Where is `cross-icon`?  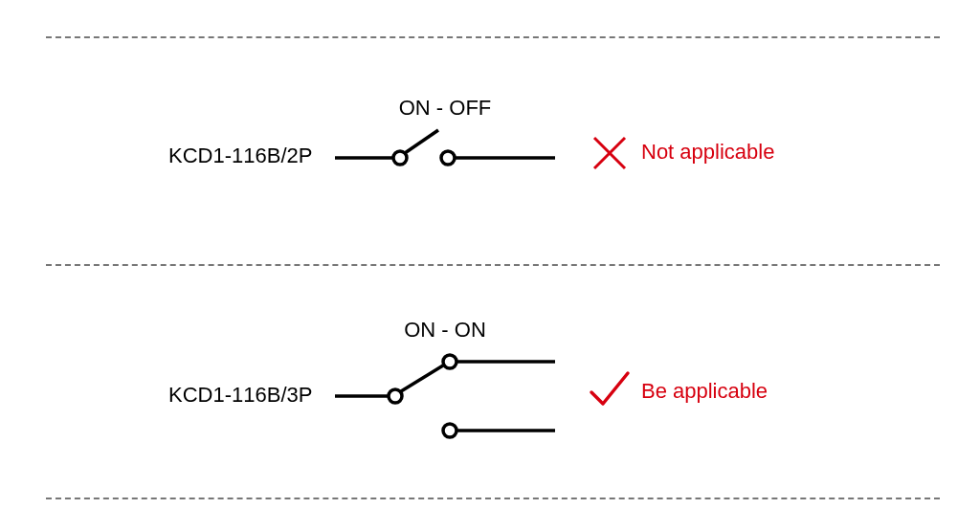 cross-icon is located at coordinates (610, 153).